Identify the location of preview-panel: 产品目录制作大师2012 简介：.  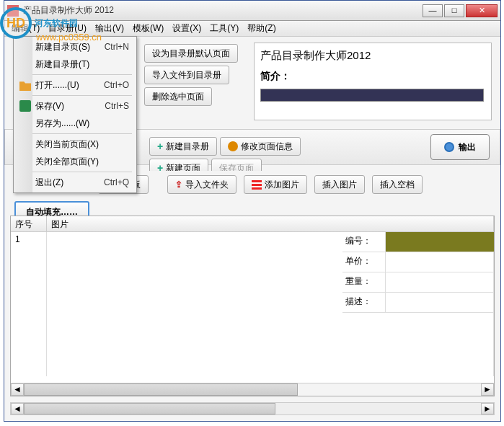
(373, 81).